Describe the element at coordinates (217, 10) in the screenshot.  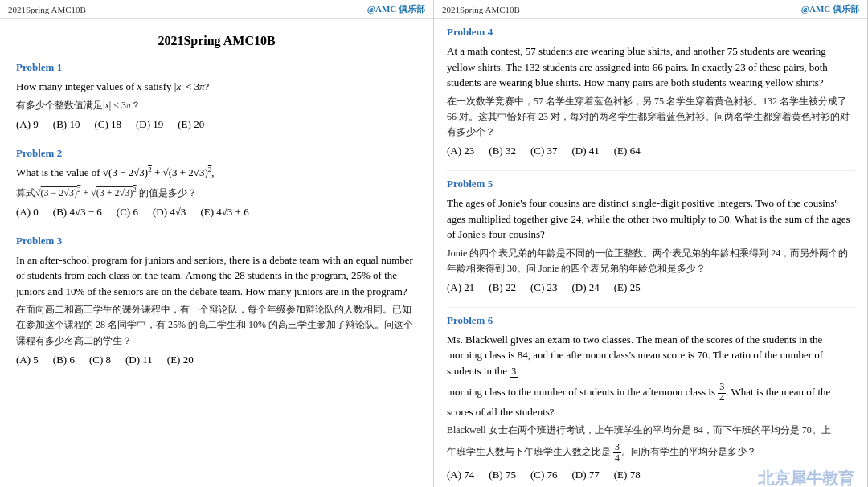
I see `left-header: 2021Spring AMC10B @AMC 俱乐部` at that location.